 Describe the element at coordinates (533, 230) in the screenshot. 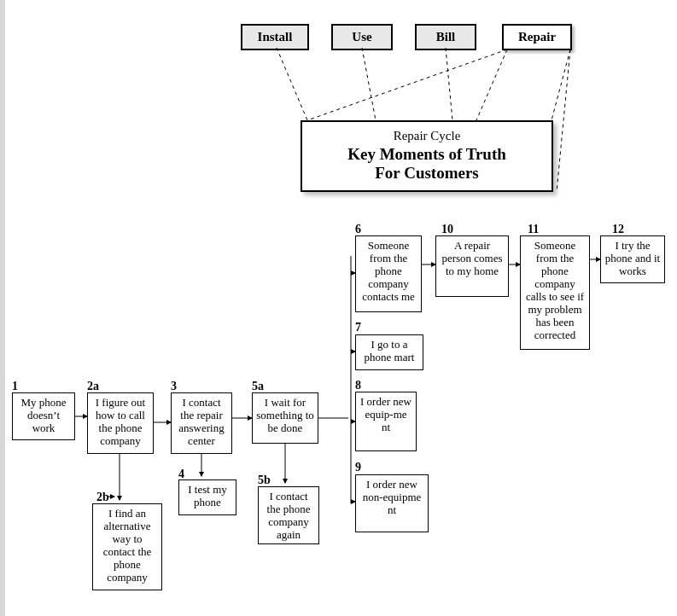

I see `label-11: 11` at that location.